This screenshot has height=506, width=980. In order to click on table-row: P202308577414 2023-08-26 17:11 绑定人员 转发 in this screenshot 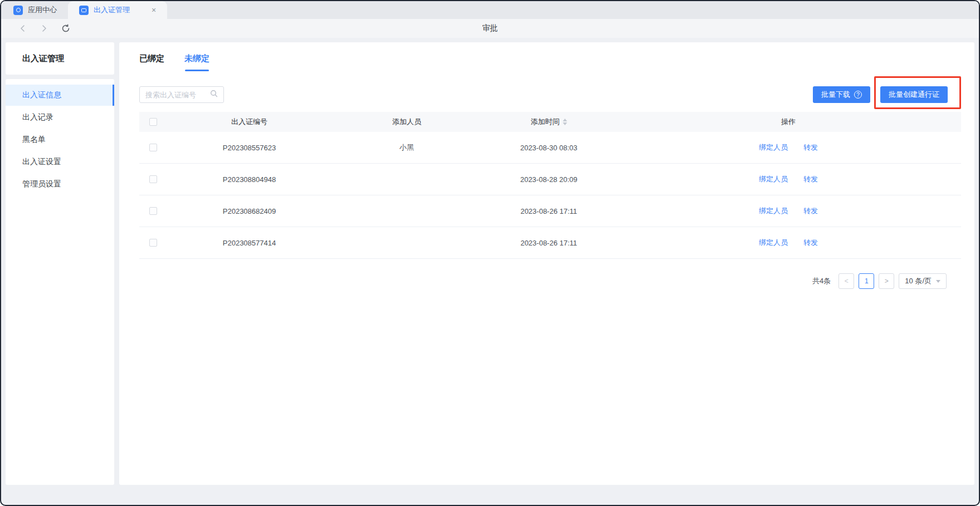, I will do `click(550, 243)`.